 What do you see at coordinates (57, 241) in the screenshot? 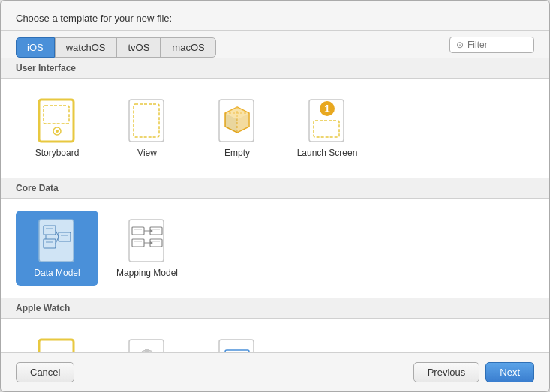
I see `data-model-icon` at bounding box center [57, 241].